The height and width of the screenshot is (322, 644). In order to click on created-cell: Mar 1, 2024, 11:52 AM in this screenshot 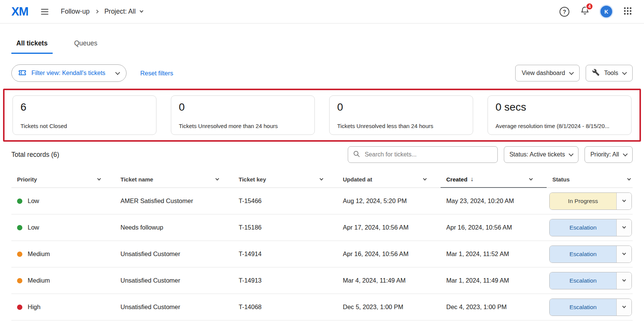, I will do `click(494, 254)`.